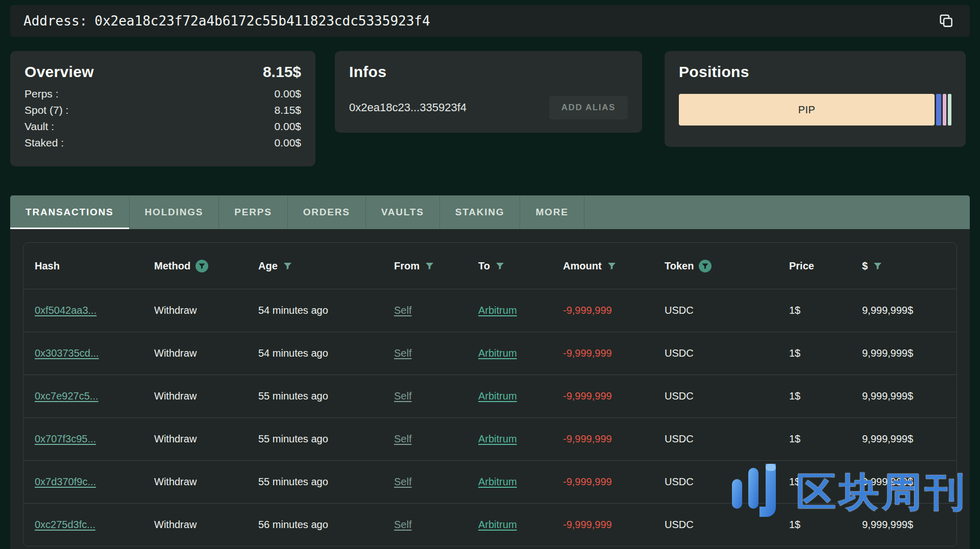 The image size is (980, 549). I want to click on overview-row-value: 0.00$, so click(288, 94).